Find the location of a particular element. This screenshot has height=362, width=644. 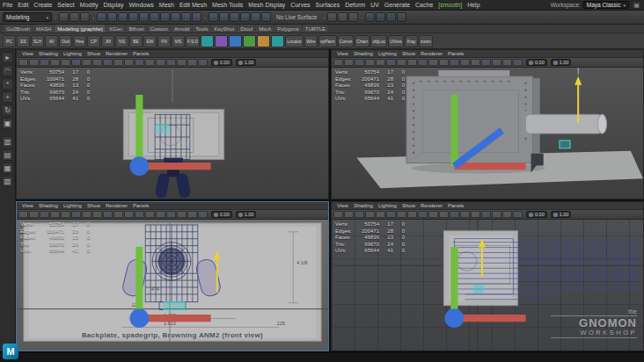

new-scene-icon is located at coordinates (63, 18).